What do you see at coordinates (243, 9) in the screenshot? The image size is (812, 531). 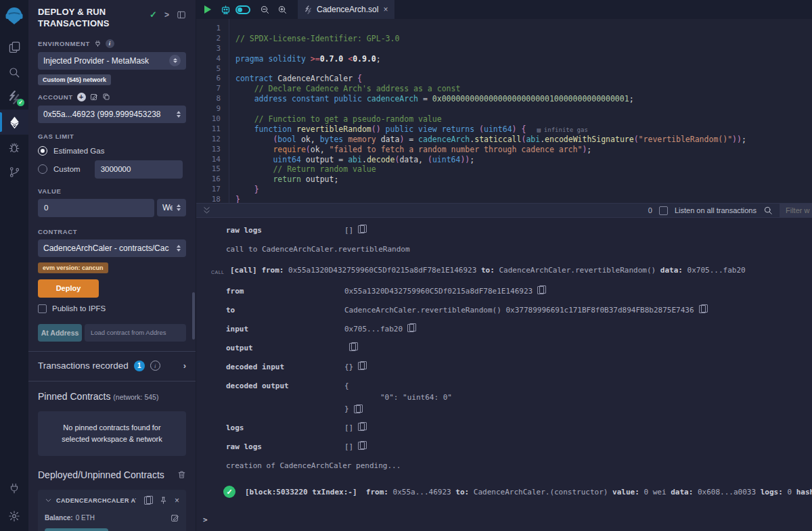 I see `toggle-icon` at bounding box center [243, 9].